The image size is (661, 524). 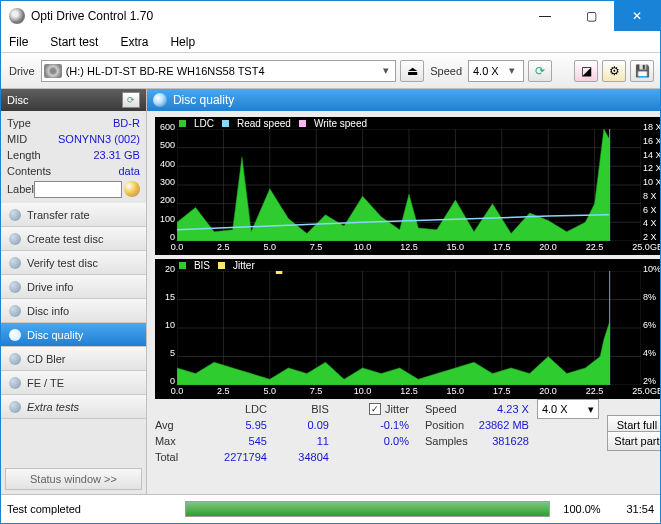 I want to click on speed-value: 4.23 X, so click(x=497, y=409).